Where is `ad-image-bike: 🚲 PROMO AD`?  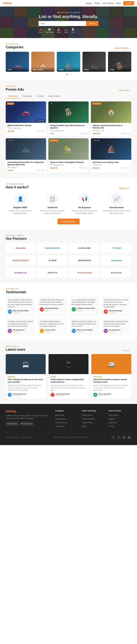
ad-image-bike: 🚲 PROMO AD is located at coordinates (26, 149).